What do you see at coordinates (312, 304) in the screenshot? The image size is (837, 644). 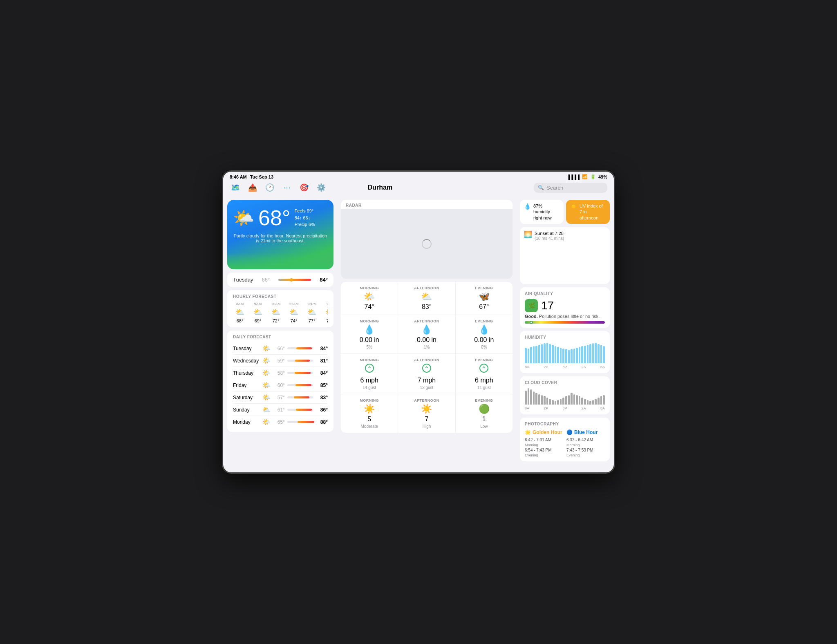 I see `hourly-time: 12PM` at bounding box center [312, 304].